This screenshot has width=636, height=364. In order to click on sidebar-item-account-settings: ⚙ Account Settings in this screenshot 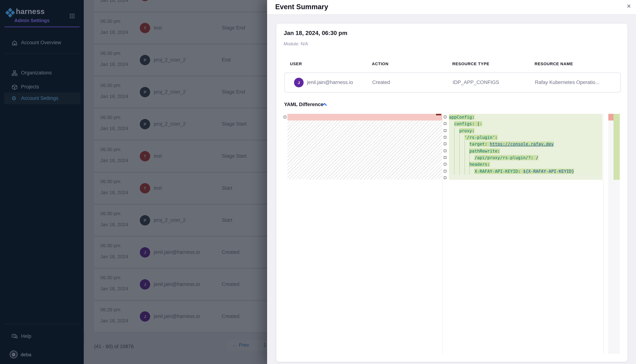, I will do `click(42, 98)`.